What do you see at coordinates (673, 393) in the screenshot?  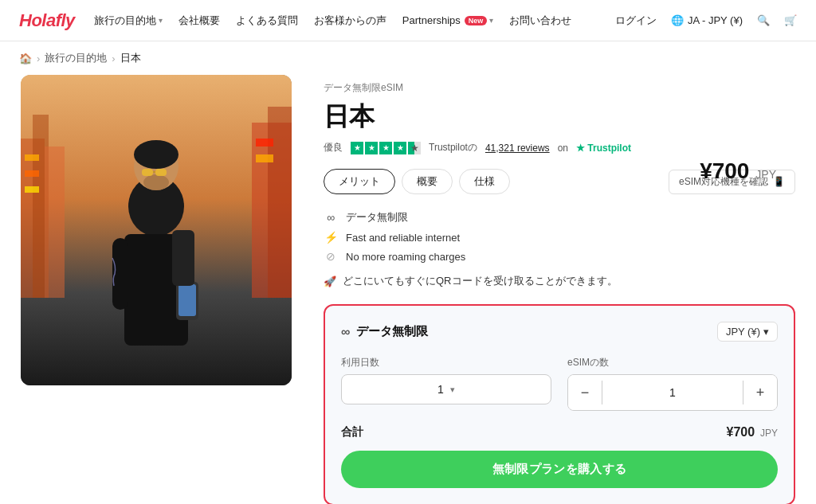 I see `esim-count-value: 1` at bounding box center [673, 393].